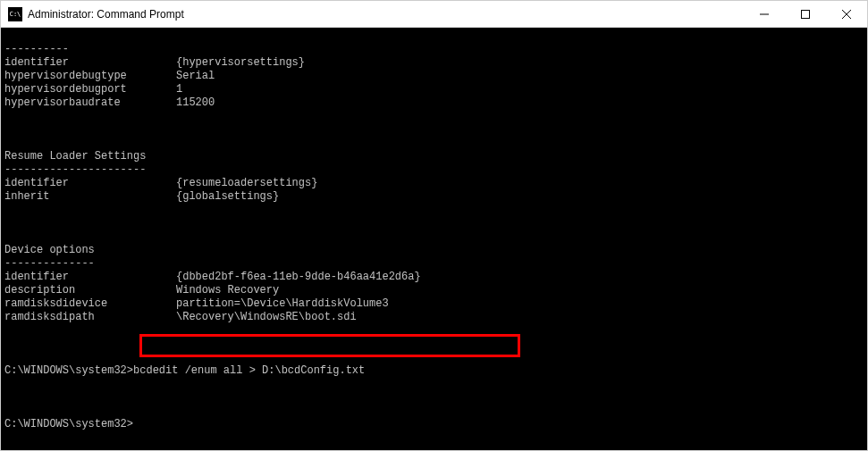 The width and height of the screenshot is (868, 451). What do you see at coordinates (434, 304) in the screenshot?
I see `output-row: ramdisksdidevicepartition=\Device\Harddi…` at bounding box center [434, 304].